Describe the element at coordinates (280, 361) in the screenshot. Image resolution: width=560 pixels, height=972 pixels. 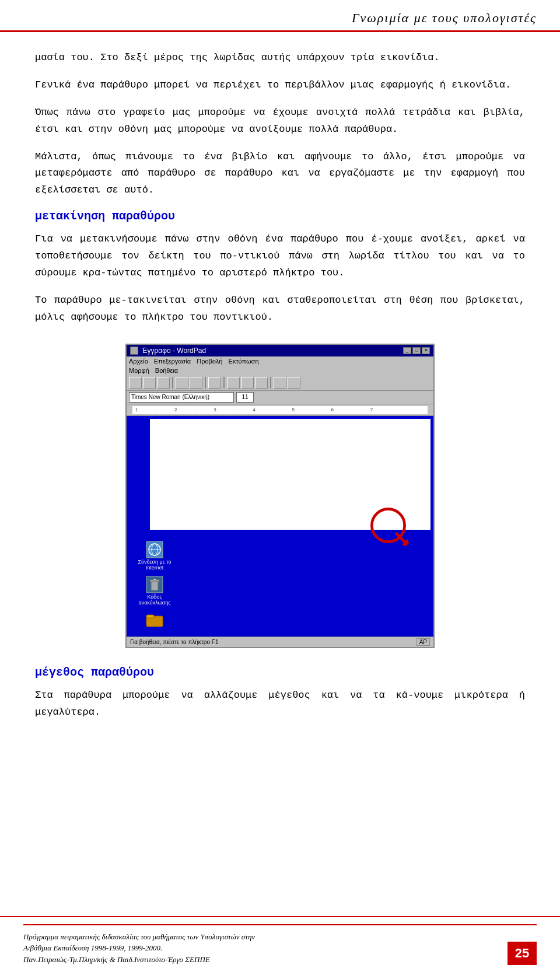
I see `menubar-row1: Αρχείο Επεξεργασία Προβολή Εκτύπωση` at that location.